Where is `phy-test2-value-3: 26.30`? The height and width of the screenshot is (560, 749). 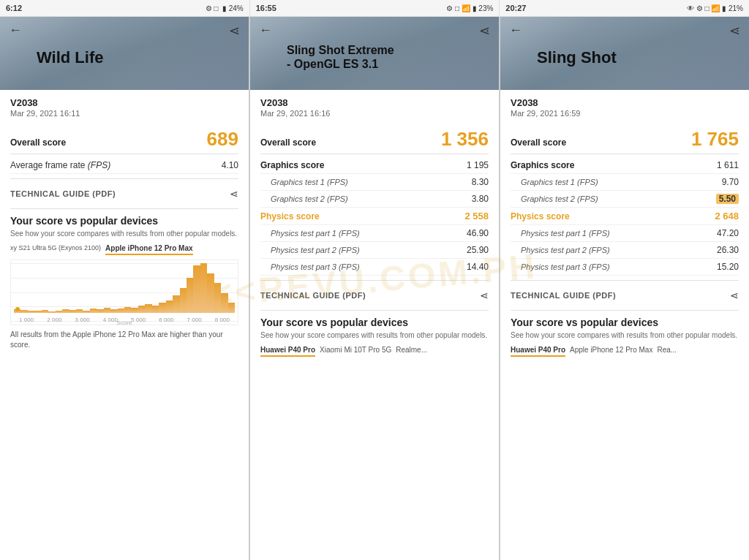 phy-test2-value-3: 26.30 is located at coordinates (728, 250).